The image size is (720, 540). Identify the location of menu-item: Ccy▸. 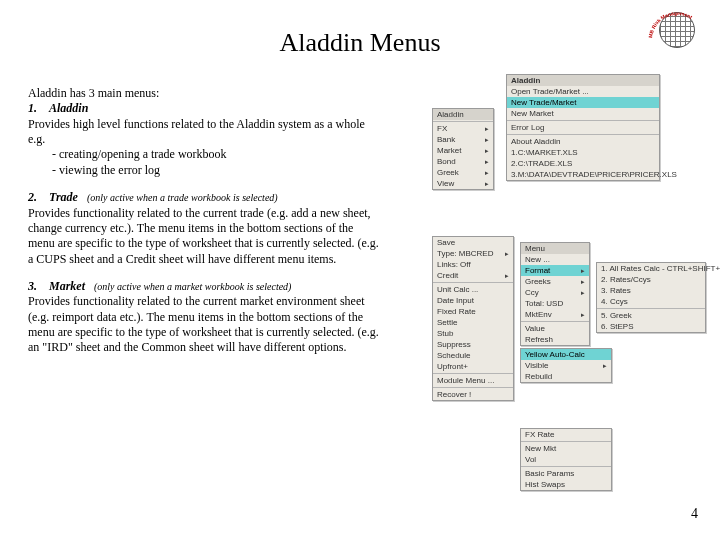
(555, 292).